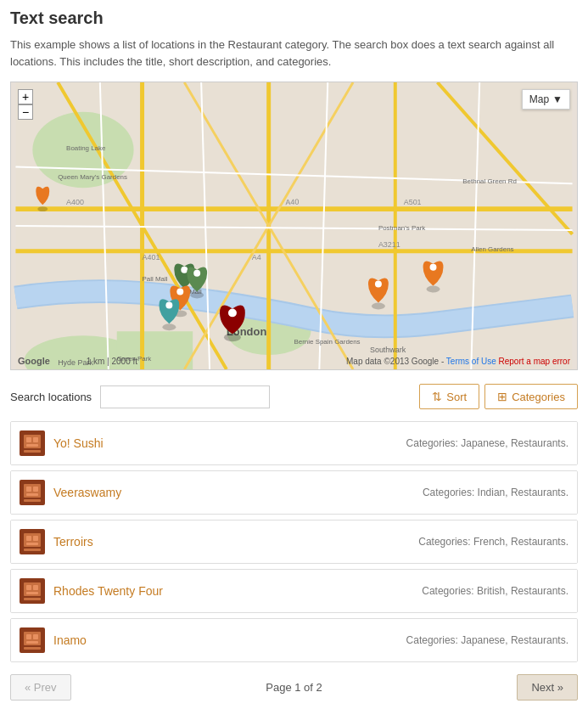  I want to click on page-description: This example shows a list of locations i…, so click(294, 53).